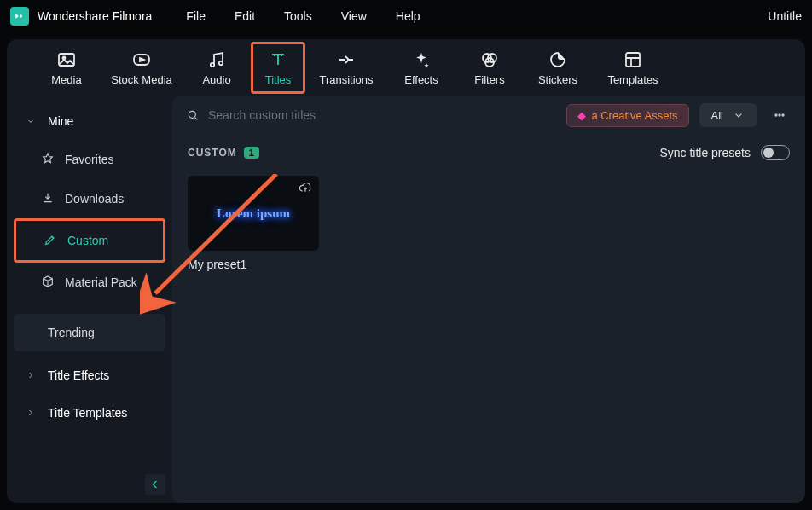  I want to click on tab-effects: Effects, so click(421, 68).